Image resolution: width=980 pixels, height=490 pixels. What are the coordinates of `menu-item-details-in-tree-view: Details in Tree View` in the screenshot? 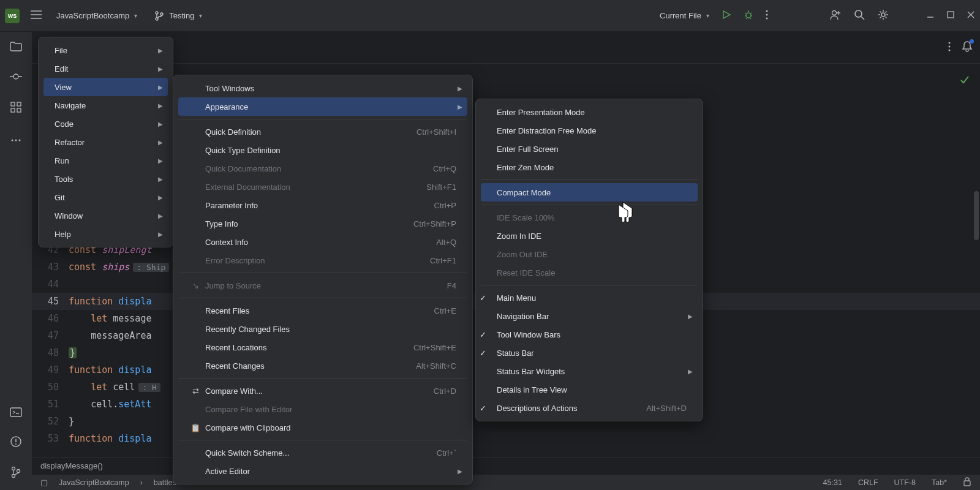 It's located at (589, 390).